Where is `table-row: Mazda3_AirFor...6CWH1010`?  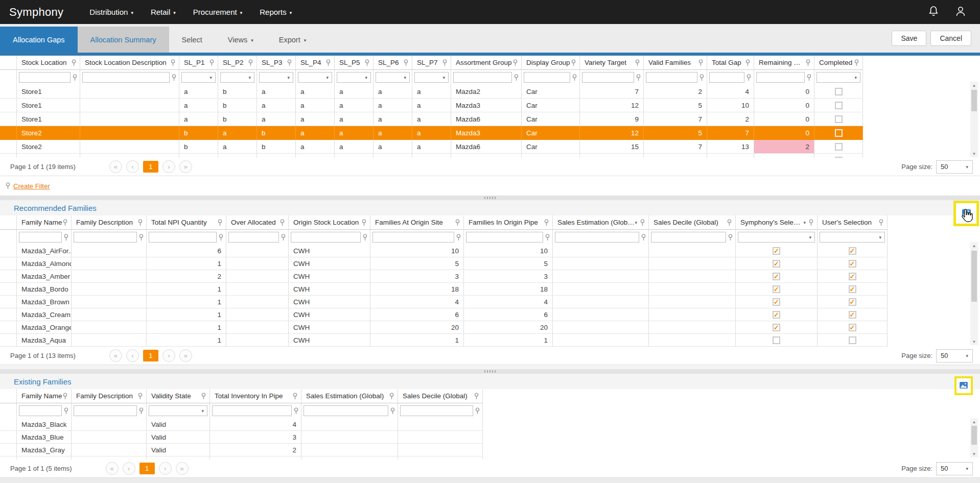 table-row: Mazda3_AirFor...6CWH1010 is located at coordinates (490, 251).